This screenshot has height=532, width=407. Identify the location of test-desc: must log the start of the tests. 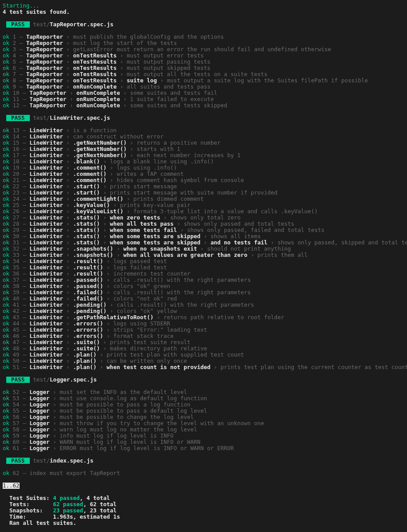
(125, 43).